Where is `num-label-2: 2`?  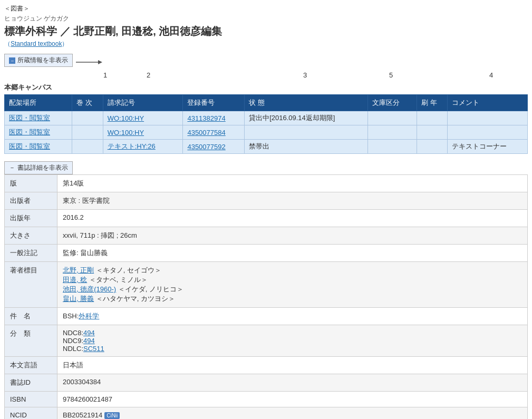 num-label-2: 2 is located at coordinates (149, 75).